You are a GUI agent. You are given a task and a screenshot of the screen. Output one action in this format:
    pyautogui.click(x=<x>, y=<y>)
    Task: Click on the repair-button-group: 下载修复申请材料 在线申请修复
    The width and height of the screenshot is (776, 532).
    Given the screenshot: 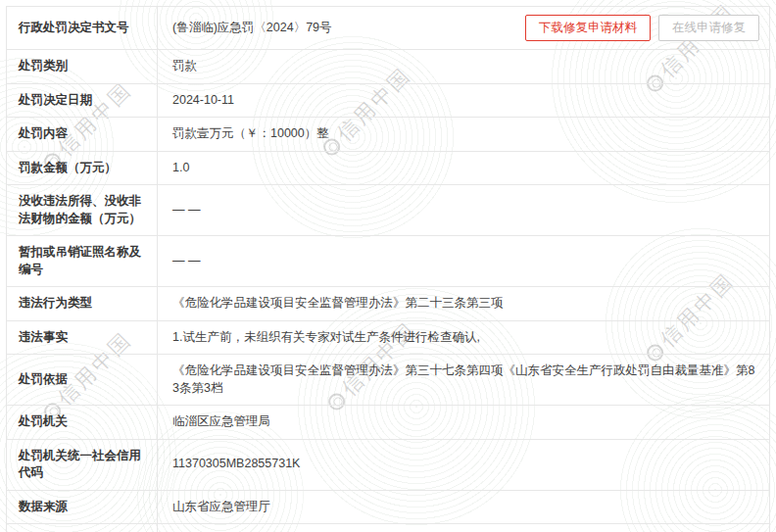 What is the action you would take?
    pyautogui.click(x=643, y=27)
    